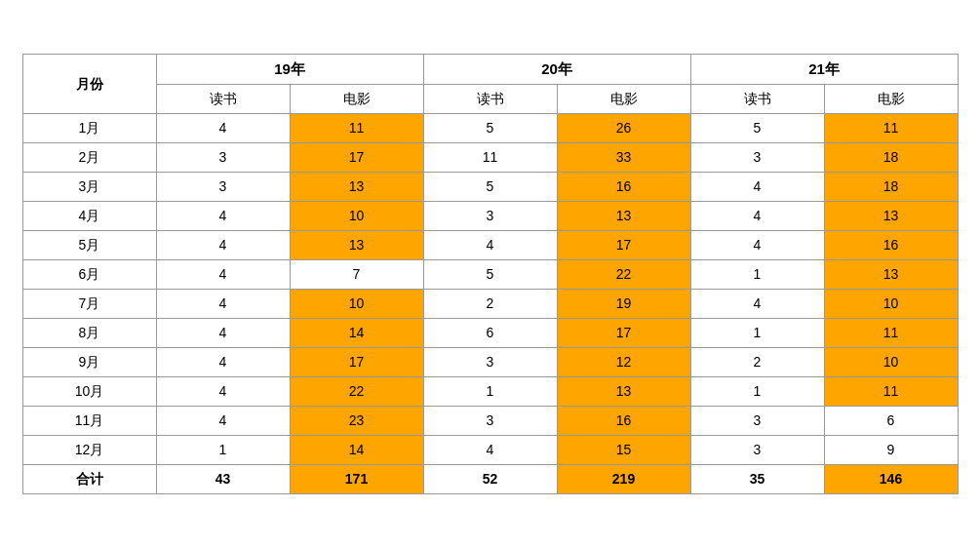 This screenshot has width=980, height=548. What do you see at coordinates (490, 392) in the screenshot?
I see `y20-book-cell: 1` at bounding box center [490, 392].